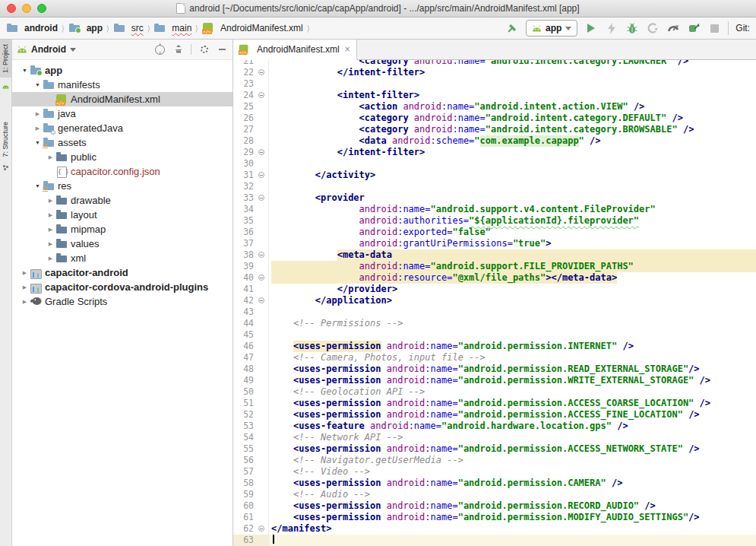  Describe the element at coordinates (295, 50) in the screenshot. I see `editor-tab-androidmanifest: AndroidManifest.xml ×` at that location.